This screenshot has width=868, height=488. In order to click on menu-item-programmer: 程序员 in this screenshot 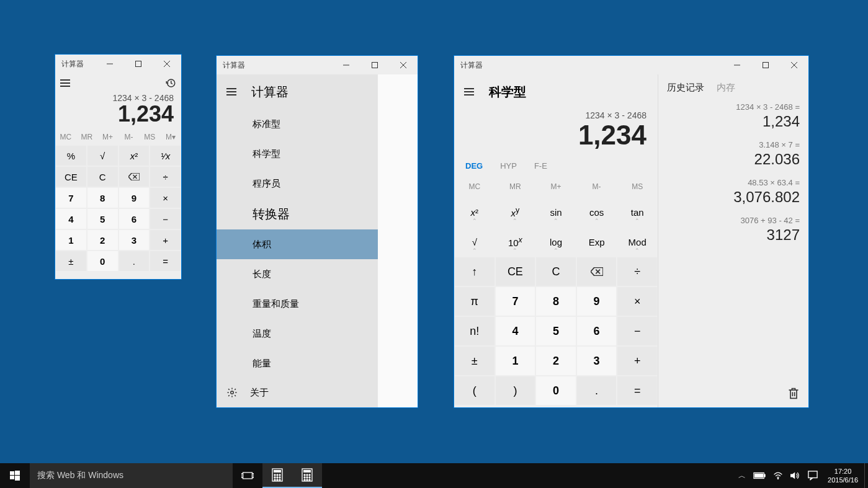, I will do `click(297, 184)`.